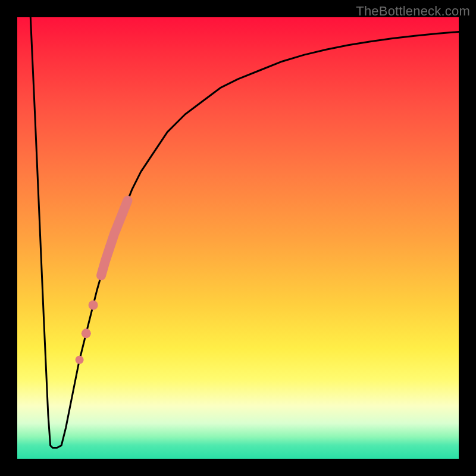  I want to click on watermark-text: TheBottleneck.com, so click(413, 11).